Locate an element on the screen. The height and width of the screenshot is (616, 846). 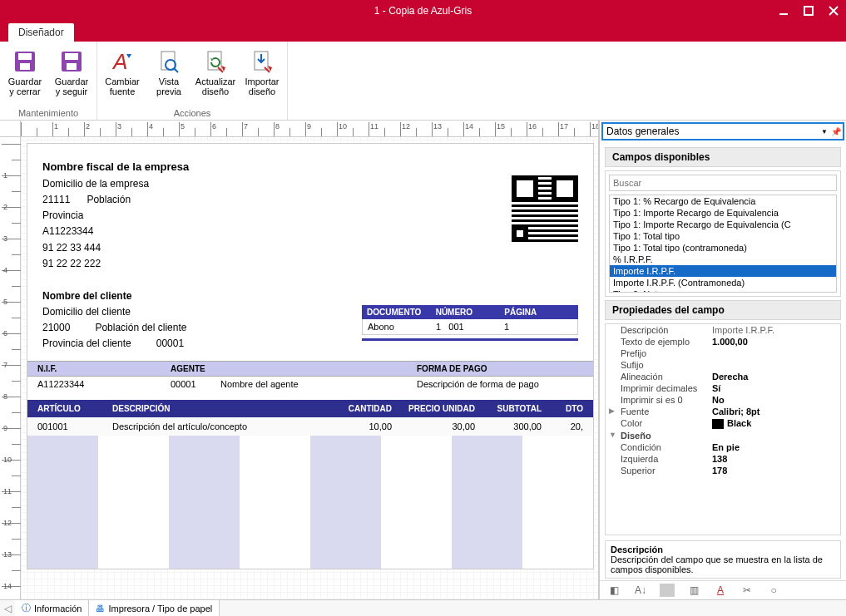
items-header: ARTÍCULO DESCRIPCIÓN CANTIDAD PRECIO UNI… is located at coordinates (310, 409).